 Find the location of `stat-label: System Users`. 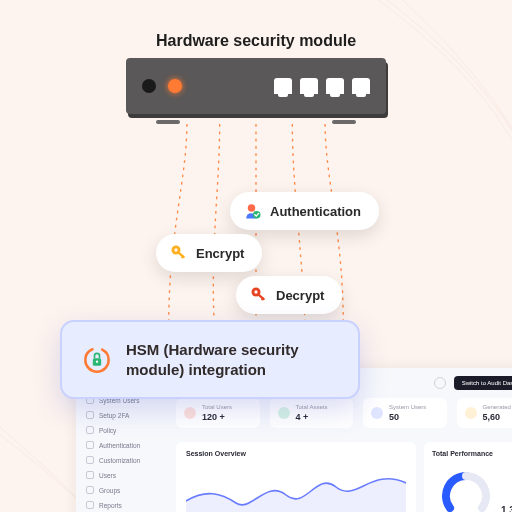

stat-label: System Users is located at coordinates (408, 407).